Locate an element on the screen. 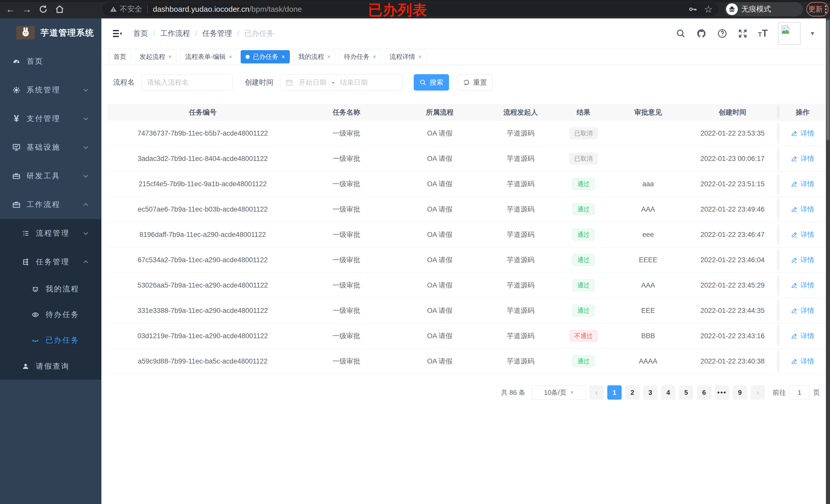 Image resolution: width=830 pixels, height=504 pixels. sidebar-item-process-management: 流程管理 is located at coordinates (51, 233).